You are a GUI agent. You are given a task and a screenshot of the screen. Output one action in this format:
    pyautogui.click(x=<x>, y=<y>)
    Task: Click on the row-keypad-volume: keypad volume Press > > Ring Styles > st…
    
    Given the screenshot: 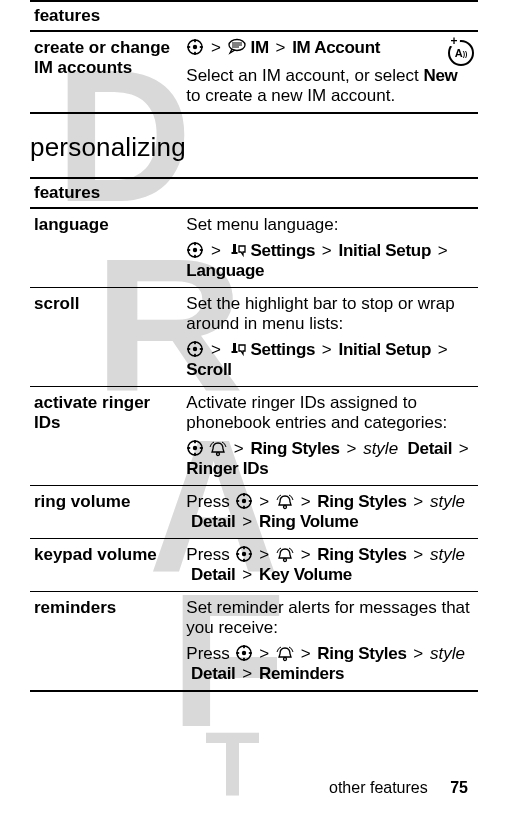 What is the action you would take?
    pyautogui.click(x=254, y=566)
    